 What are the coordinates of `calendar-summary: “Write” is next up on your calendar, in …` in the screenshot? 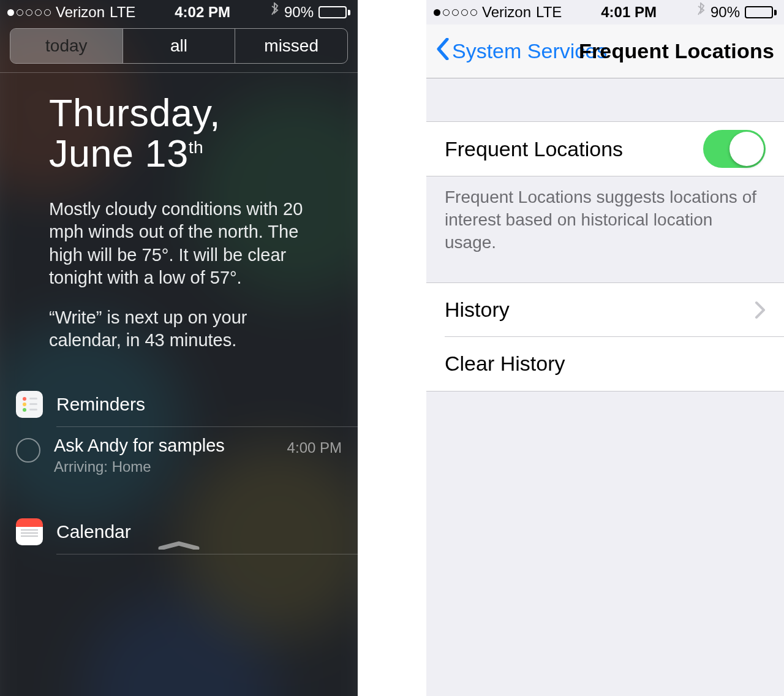 It's located at (186, 329).